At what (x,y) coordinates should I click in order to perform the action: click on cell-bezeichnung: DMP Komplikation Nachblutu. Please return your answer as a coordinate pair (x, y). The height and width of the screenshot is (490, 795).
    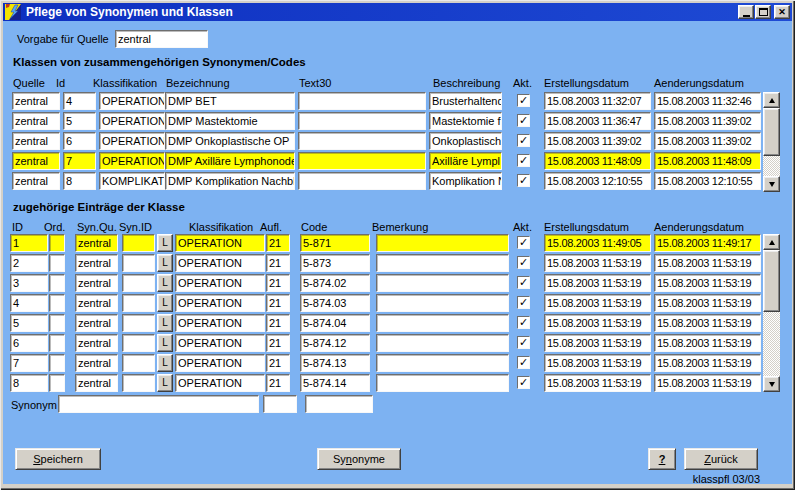
    Looking at the image, I should click on (230, 181).